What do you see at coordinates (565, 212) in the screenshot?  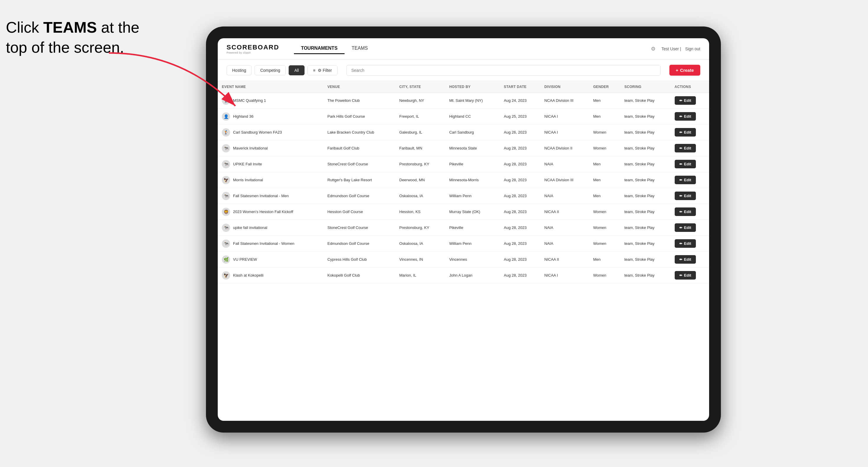 I see `cell-division-7: NICAA II` at bounding box center [565, 212].